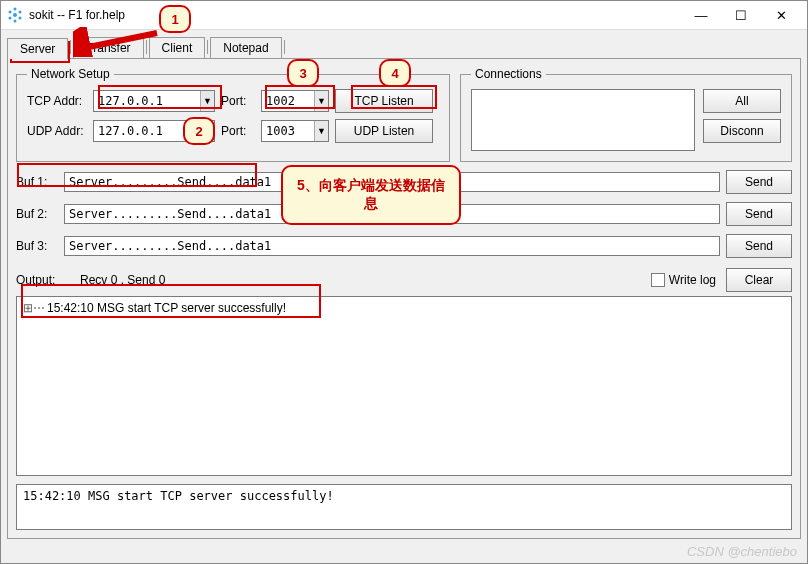 This screenshot has height=564, width=808. I want to click on close-button: ✕, so click(781, 15).